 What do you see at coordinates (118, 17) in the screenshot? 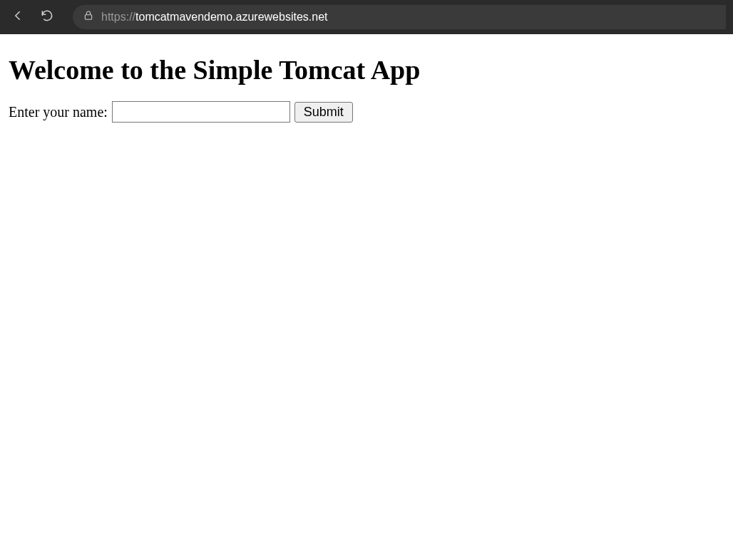
I see `url-scheme: https://` at bounding box center [118, 17].